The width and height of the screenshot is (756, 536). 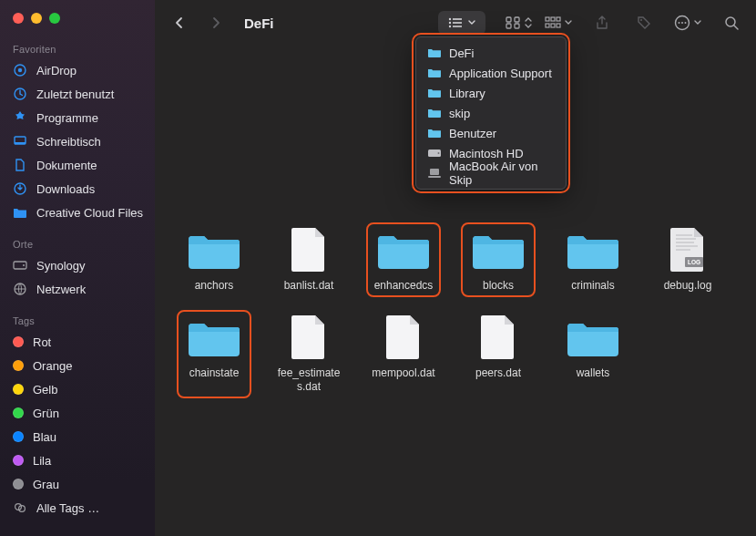 I want to click on file-item: mempool.dat, so click(x=404, y=354).